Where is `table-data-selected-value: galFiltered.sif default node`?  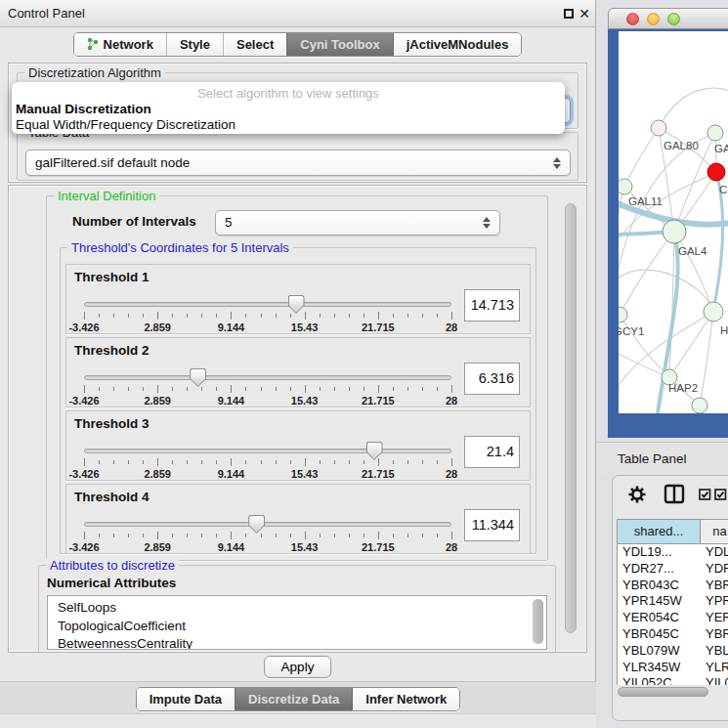
table-data-selected-value: galFiltered.sif default node is located at coordinates (112, 162).